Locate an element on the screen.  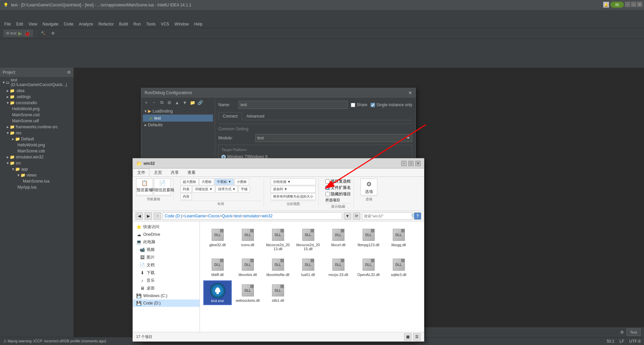
sidebar-item-src: ▾ 📁 src is located at coordinates (37, 163).